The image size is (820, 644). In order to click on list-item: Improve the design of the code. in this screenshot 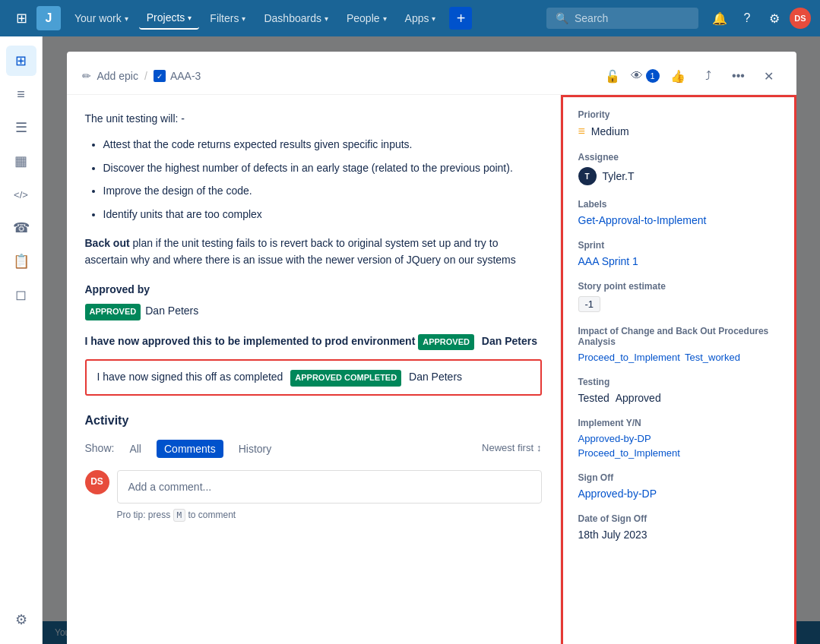, I will do `click(322, 191)`.